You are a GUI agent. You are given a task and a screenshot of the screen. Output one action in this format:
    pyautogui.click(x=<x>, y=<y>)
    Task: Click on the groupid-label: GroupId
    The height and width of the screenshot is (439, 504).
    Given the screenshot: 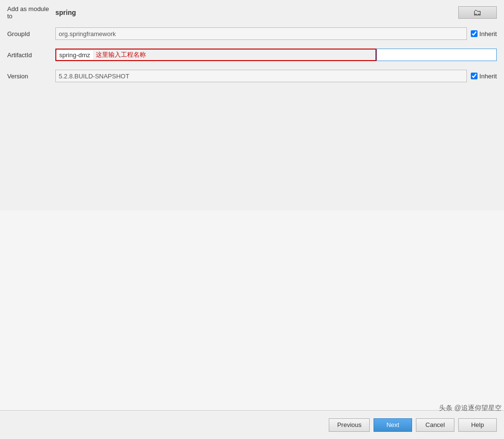 What is the action you would take?
    pyautogui.click(x=31, y=34)
    